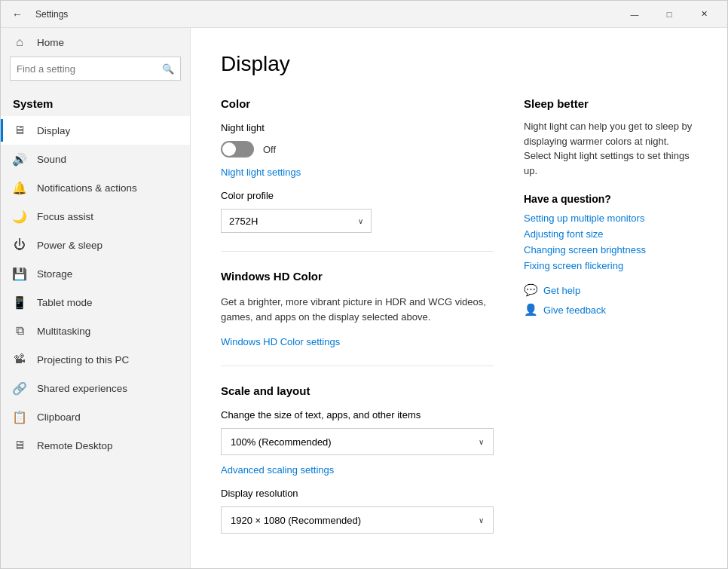  What do you see at coordinates (65, 217) in the screenshot?
I see `sidebar-item-focus-label: Focus assist` at bounding box center [65, 217].